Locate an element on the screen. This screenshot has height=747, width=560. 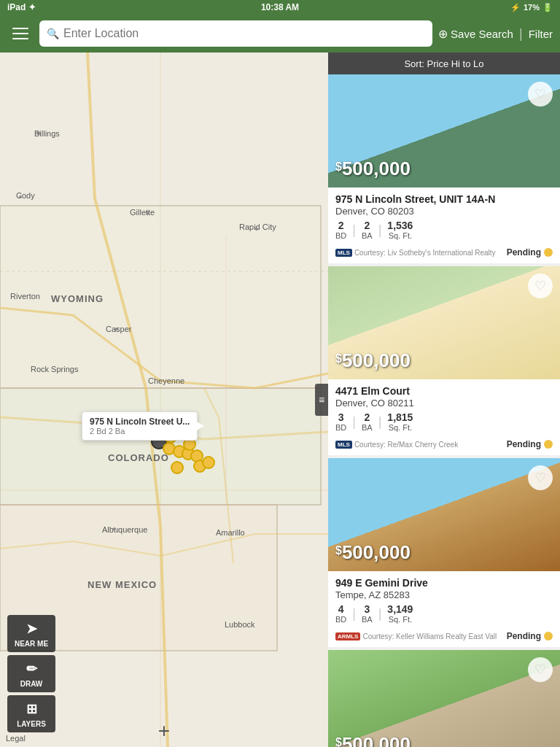
status-time: 10:38 AM is located at coordinates (280, 7).